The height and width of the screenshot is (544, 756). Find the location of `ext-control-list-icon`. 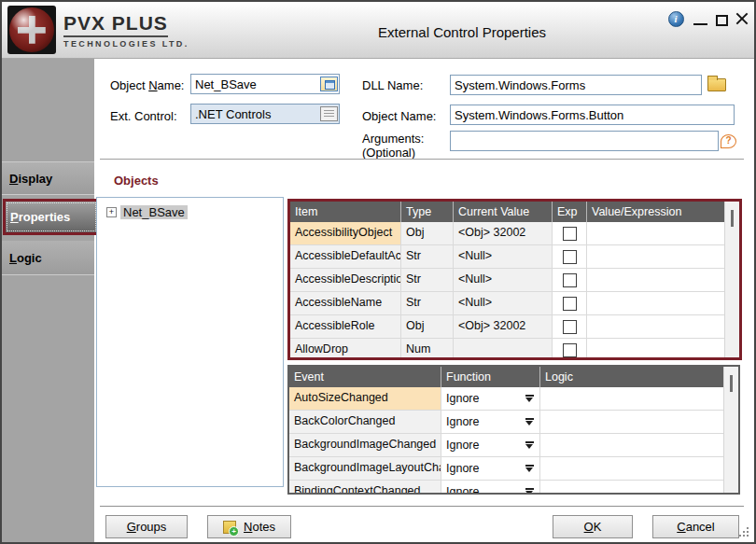

ext-control-list-icon is located at coordinates (329, 114).